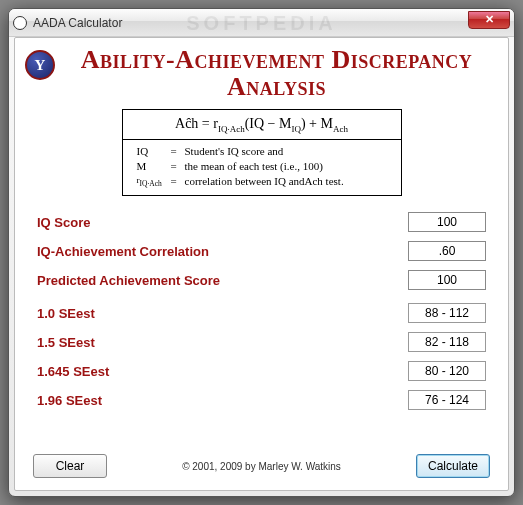  I want to click on iq-corr-input, so click(447, 251).